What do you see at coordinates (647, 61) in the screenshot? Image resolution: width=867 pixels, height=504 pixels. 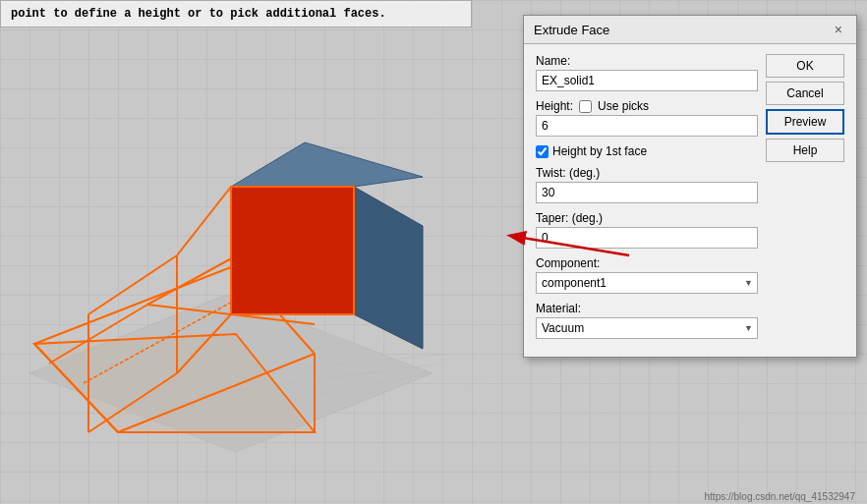 I see `name-label: Name:` at bounding box center [647, 61].